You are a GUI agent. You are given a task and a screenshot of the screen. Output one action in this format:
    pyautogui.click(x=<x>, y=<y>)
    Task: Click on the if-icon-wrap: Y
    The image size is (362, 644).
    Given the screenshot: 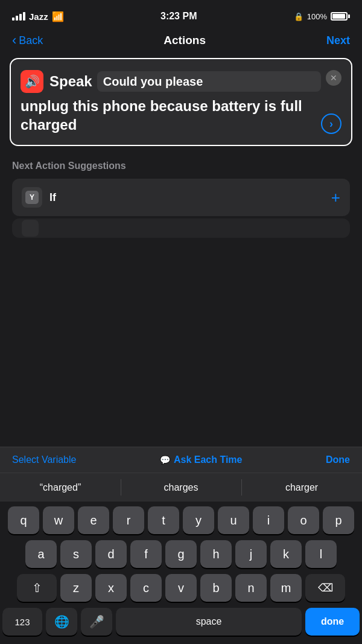 What is the action you would take?
    pyautogui.click(x=32, y=197)
    